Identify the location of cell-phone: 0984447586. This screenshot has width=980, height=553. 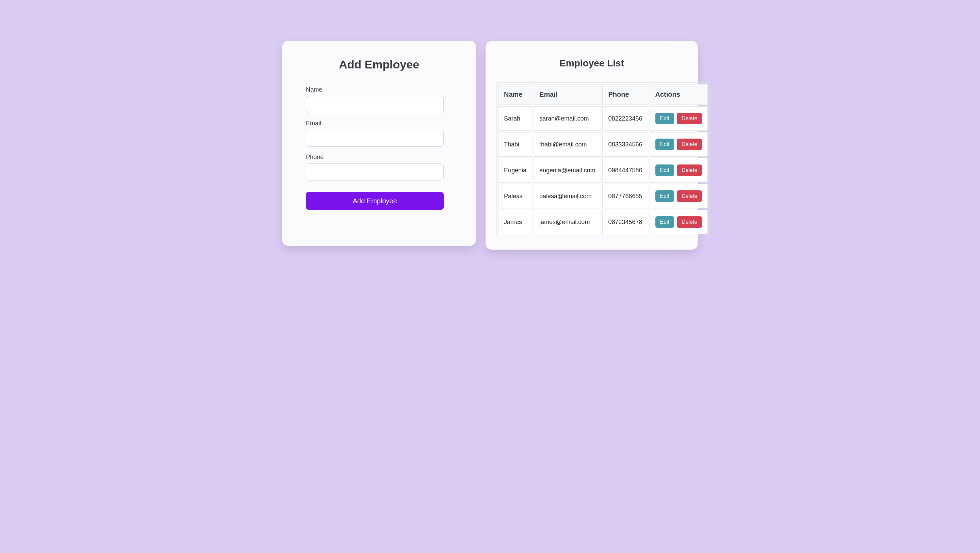
(625, 171).